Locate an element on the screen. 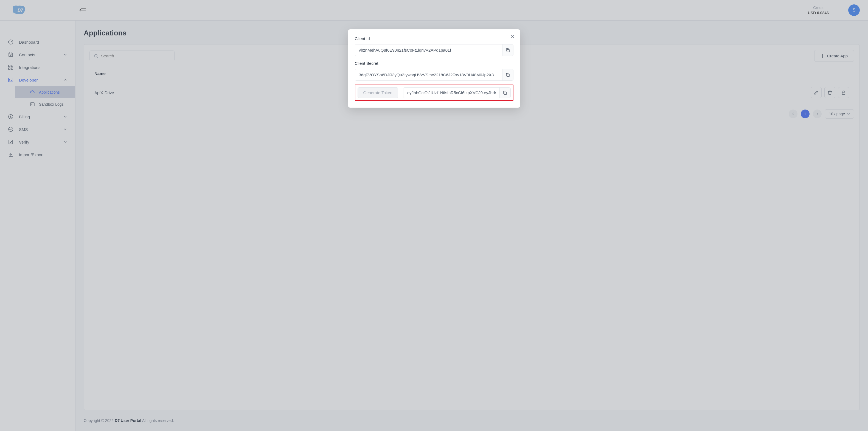 This screenshot has width=868, height=431. token-section: Generate Token is located at coordinates (434, 93).